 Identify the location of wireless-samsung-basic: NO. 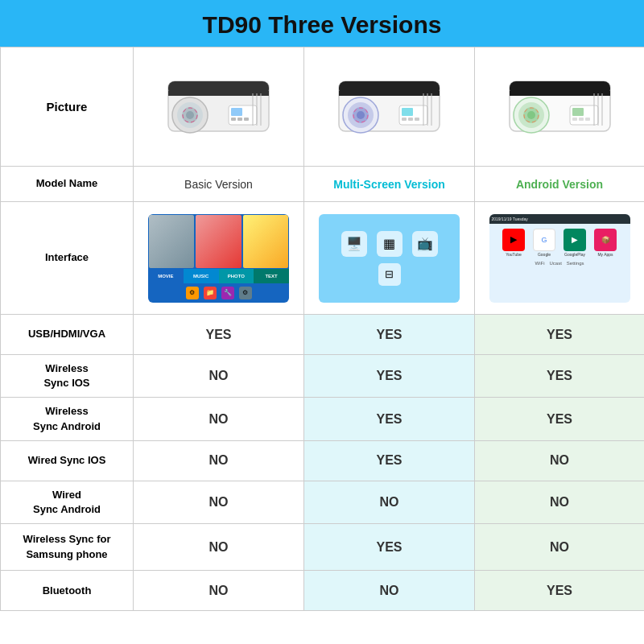
(219, 547).